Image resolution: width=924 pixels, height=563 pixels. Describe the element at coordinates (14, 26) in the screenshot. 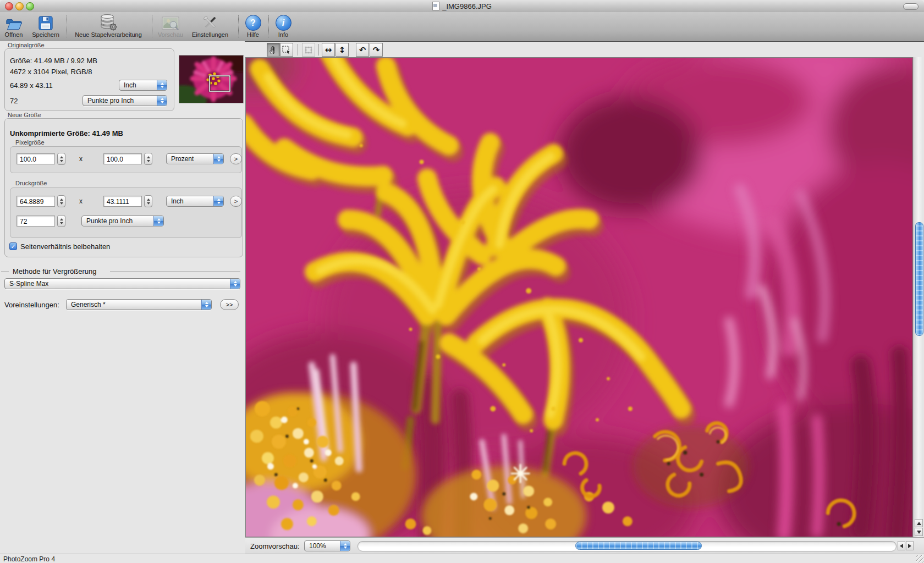

I see `open-button: Öffnen` at that location.